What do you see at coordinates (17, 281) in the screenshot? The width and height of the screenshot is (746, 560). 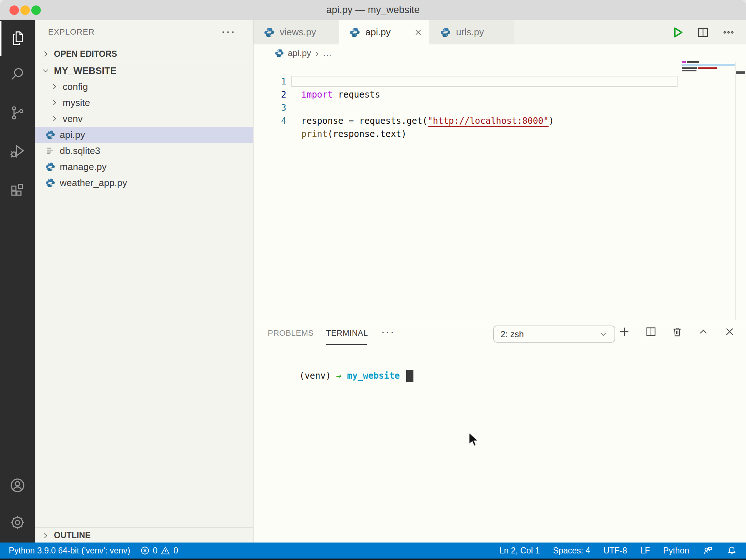 I see `activity-bar` at bounding box center [17, 281].